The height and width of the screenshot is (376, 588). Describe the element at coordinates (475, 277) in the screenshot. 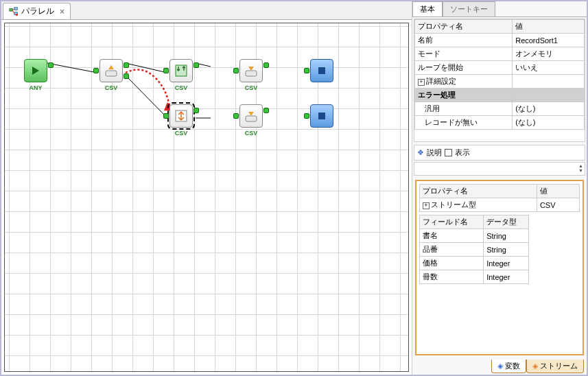

I see `field-row: 冊数Integer` at that location.